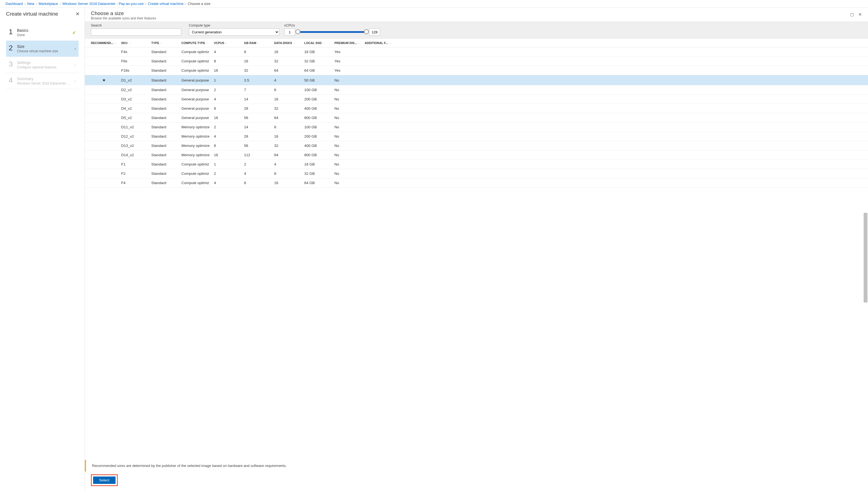 The height and width of the screenshot is (491, 868). Describe the element at coordinates (257, 137) in the screenshot. I see `cell: 28` at that location.